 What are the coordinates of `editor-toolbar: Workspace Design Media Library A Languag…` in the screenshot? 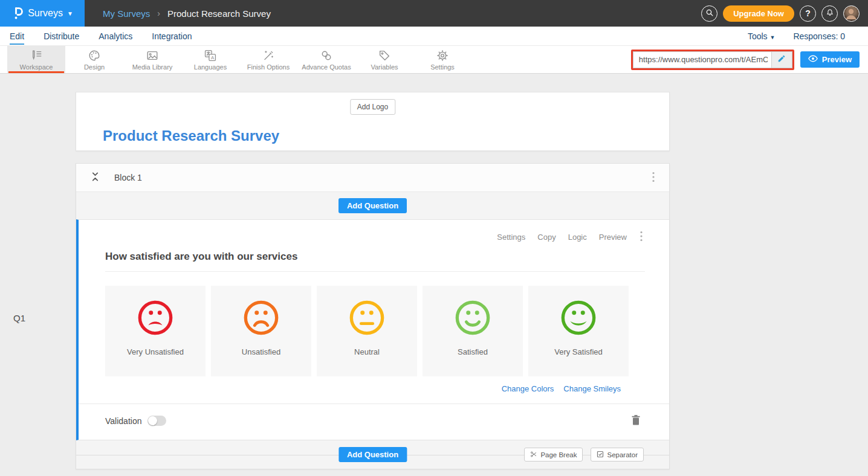 It's located at (434, 60).